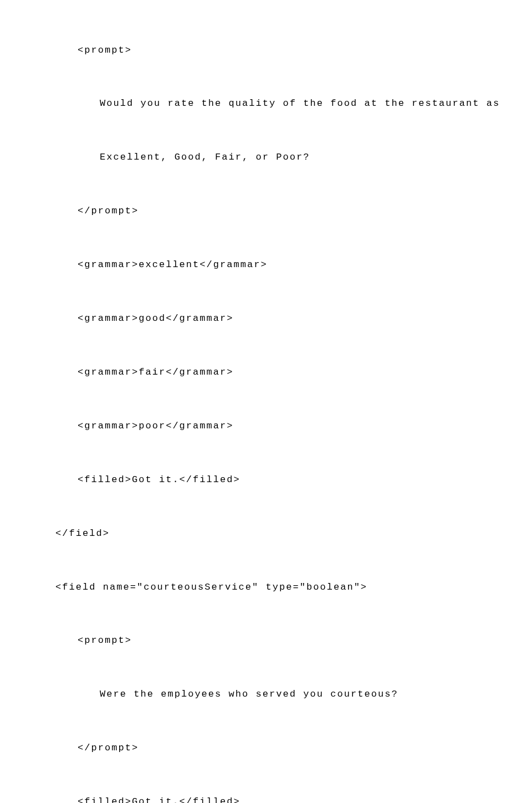 The height and width of the screenshot is (803, 532). Describe the element at coordinates (266, 265) in the screenshot. I see `code-line: <grammar>excellent</grammar>` at that location.